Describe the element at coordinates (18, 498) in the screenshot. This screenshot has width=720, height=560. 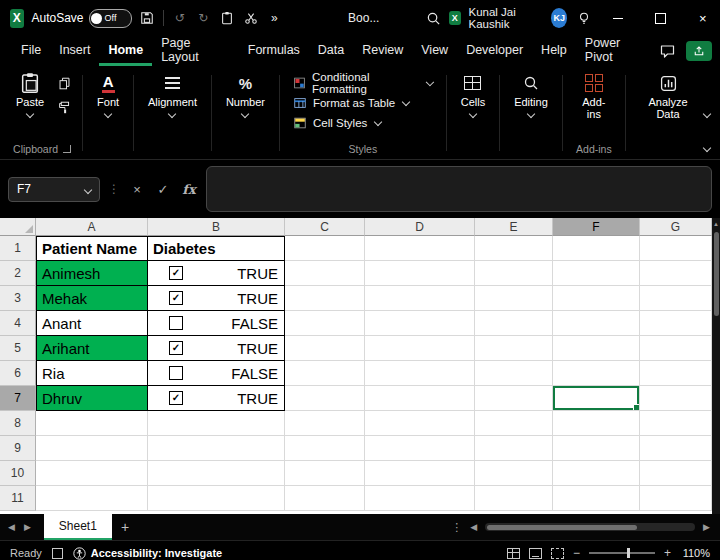
I see `row-header-11: 11` at that location.